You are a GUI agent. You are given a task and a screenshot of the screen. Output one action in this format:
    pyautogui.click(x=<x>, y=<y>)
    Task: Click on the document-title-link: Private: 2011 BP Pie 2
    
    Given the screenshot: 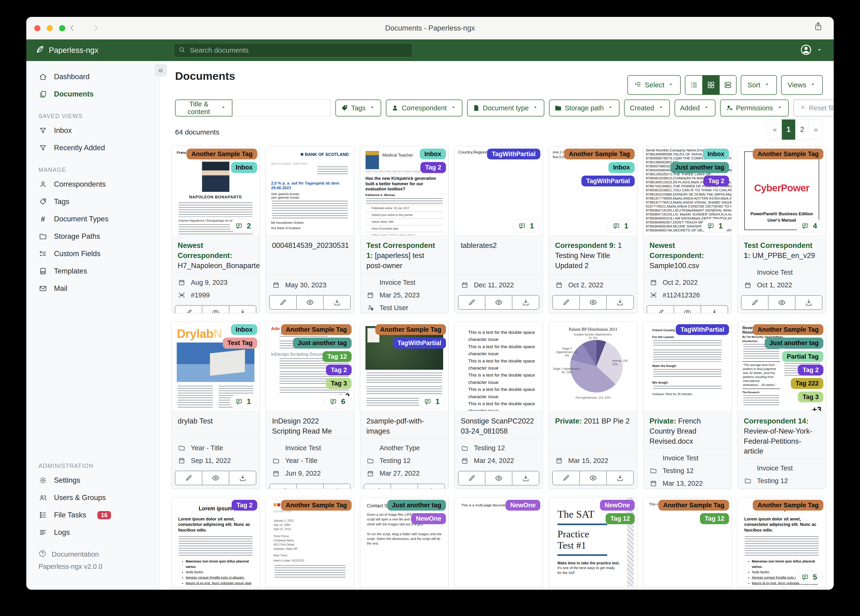 What is the action you would take?
    pyautogui.click(x=593, y=431)
    